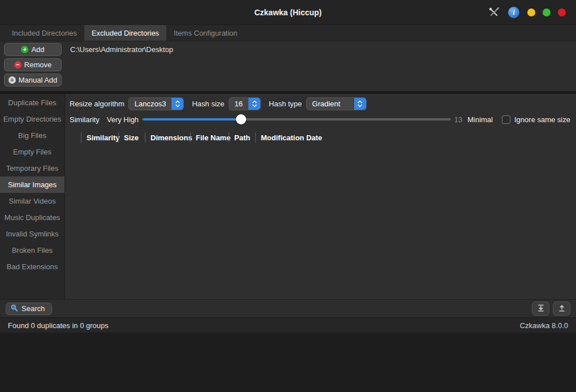 The width and height of the screenshot is (576, 392). Describe the element at coordinates (494, 12) in the screenshot. I see `tools-icon` at that location.